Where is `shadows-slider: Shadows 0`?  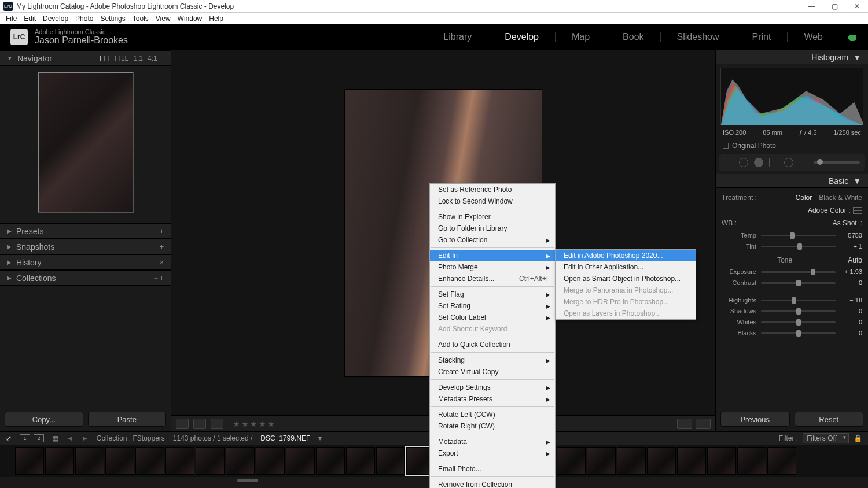 shadows-slider: Shadows 0 is located at coordinates (792, 311).